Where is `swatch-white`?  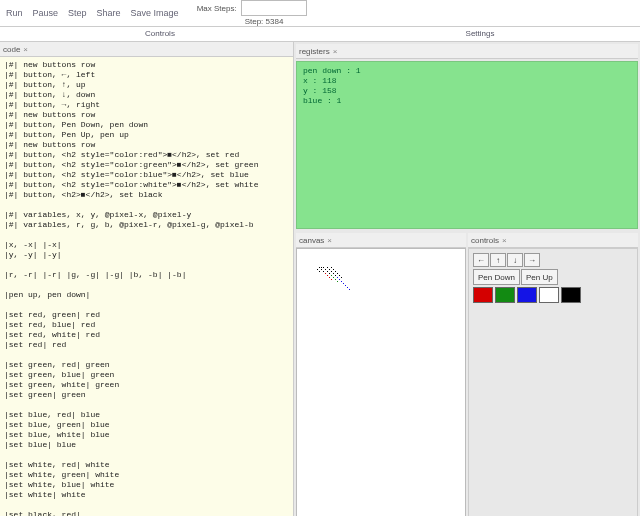
swatch-white is located at coordinates (549, 295).